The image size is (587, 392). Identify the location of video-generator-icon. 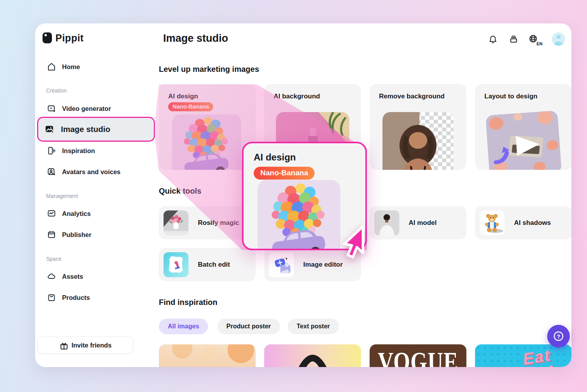
(52, 109).